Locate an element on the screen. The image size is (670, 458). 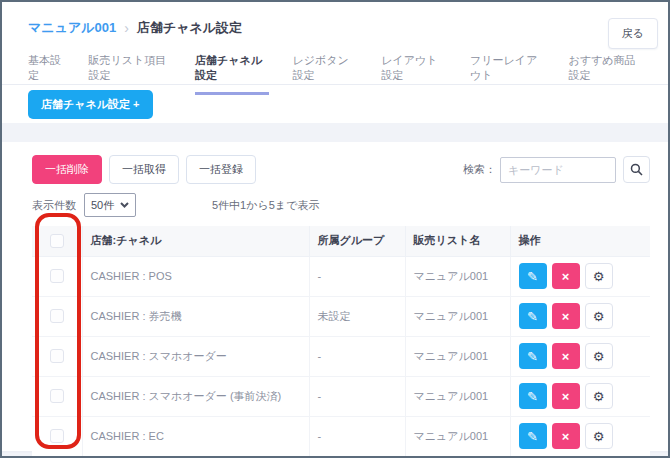
table-row: CASHIER : POS-マニュアル001✎×⚙ is located at coordinates (341, 276).